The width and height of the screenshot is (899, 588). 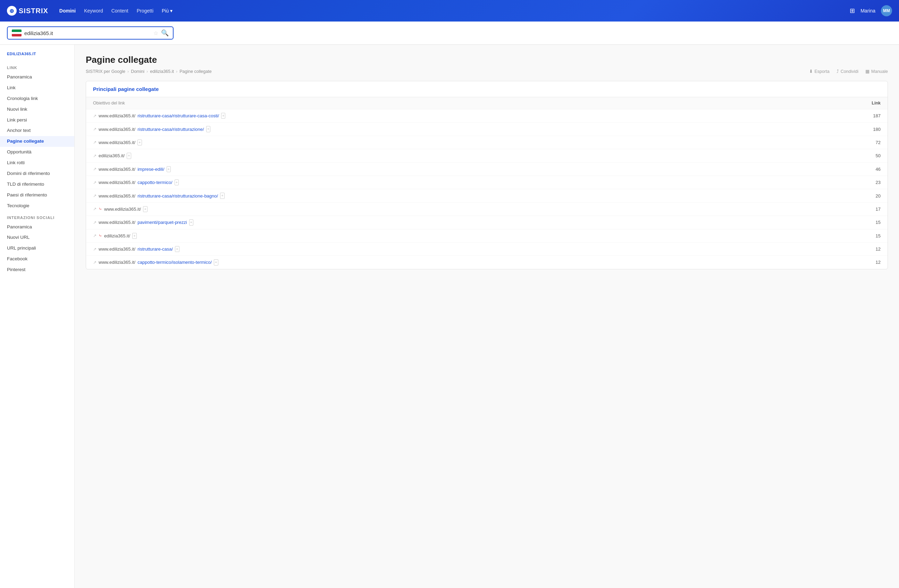 What do you see at coordinates (37, 184) in the screenshot?
I see `sidebar-item-tld-riferimento: TLD di riferimento` at bounding box center [37, 184].